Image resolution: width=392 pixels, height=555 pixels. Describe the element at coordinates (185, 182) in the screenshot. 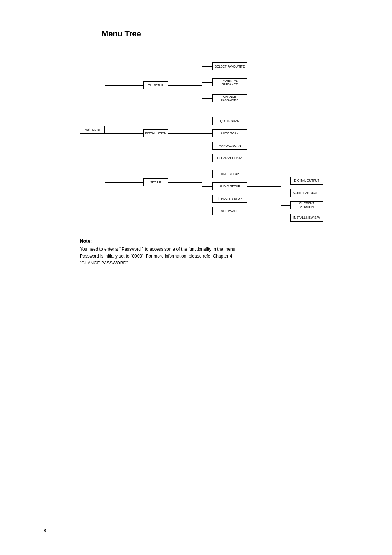

I see `line-setup-to-spine` at that location.